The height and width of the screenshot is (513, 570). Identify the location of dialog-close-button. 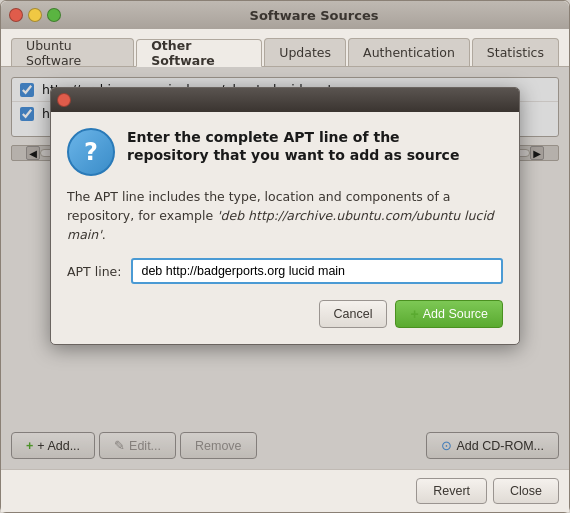
(64, 100).